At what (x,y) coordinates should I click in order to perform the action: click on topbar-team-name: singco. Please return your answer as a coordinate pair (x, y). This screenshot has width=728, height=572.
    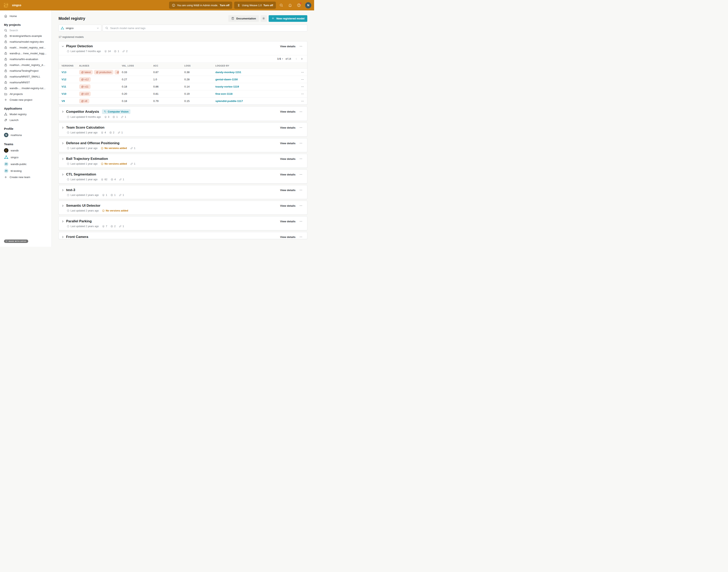
    Looking at the image, I should click on (17, 5).